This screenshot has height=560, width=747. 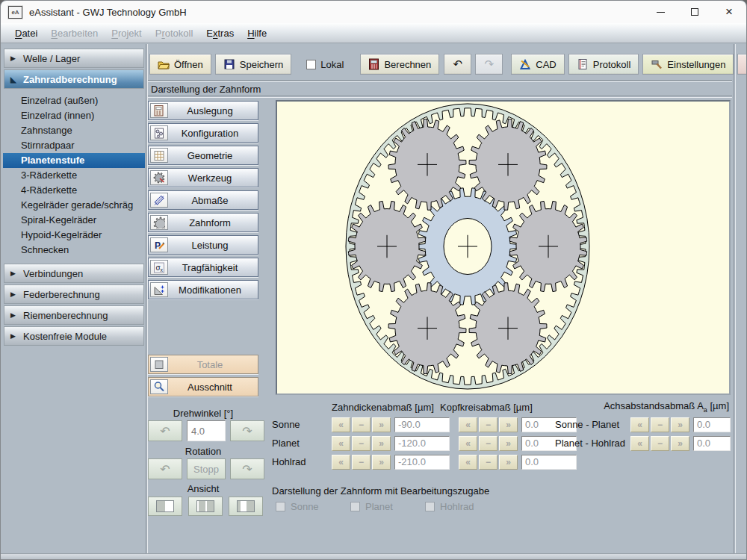 What do you see at coordinates (74, 101) in the screenshot?
I see `sidebar-item-einzelrad-aussen: Einzelrad (außen)` at bounding box center [74, 101].